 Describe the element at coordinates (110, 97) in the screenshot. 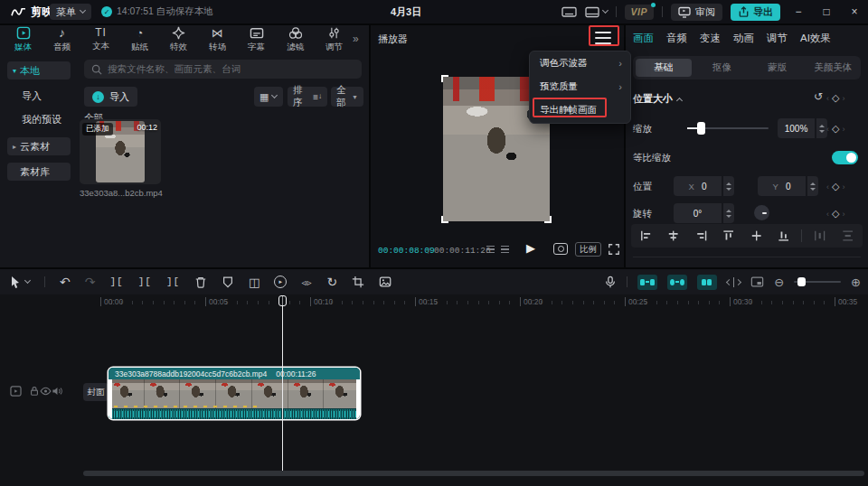

I see `import-button: ↓ 导入` at that location.